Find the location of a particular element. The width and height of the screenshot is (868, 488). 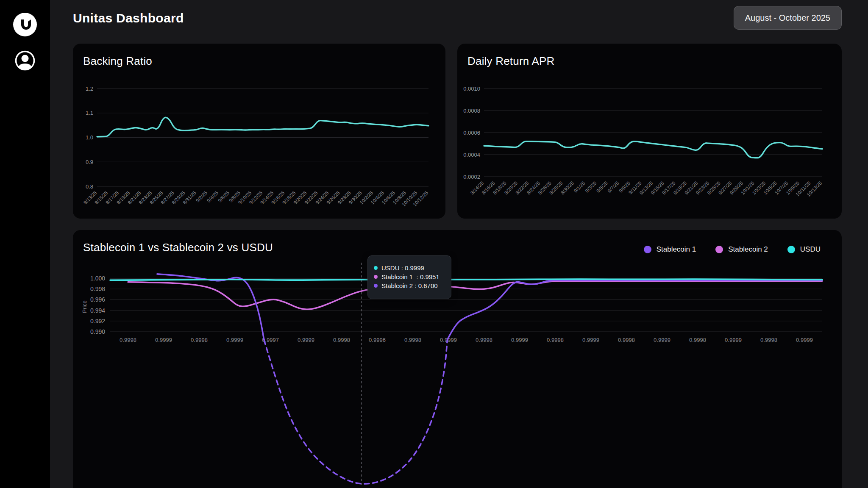

legend: Stablecoin 1Stablecoin 2USDU is located at coordinates (732, 250).